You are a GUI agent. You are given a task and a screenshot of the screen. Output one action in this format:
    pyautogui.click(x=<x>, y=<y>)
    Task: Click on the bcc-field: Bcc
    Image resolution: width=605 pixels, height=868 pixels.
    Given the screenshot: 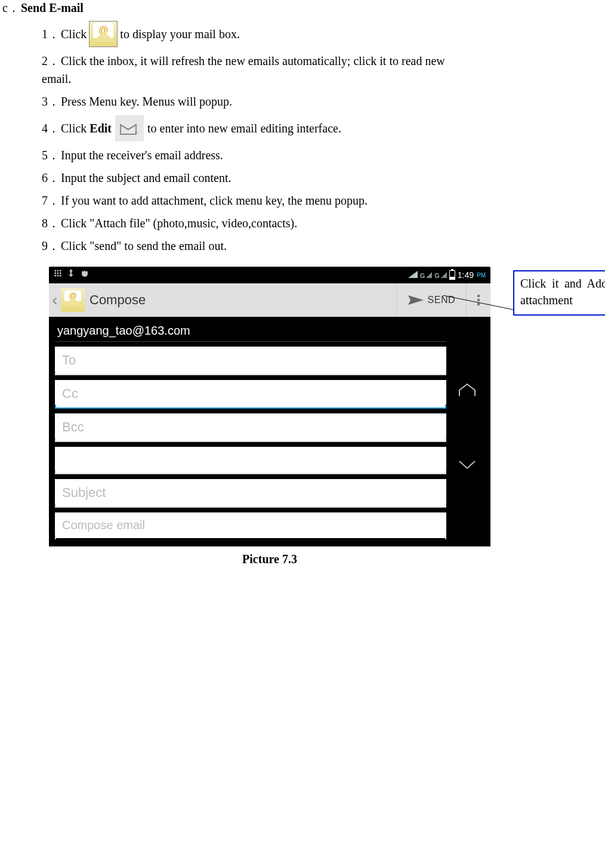 What is the action you would take?
    pyautogui.click(x=251, y=428)
    